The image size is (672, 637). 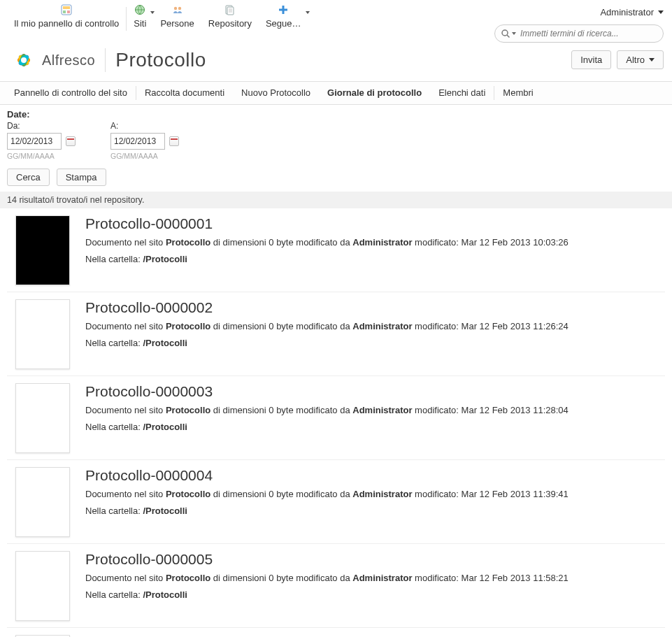 What do you see at coordinates (627, 13) in the screenshot?
I see `user-name: Administrator` at bounding box center [627, 13].